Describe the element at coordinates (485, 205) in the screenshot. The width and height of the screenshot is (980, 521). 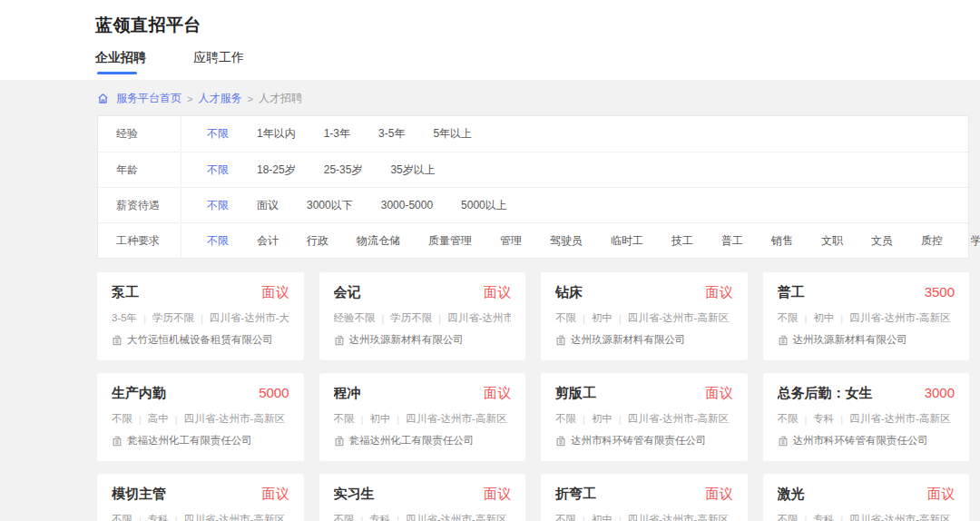
I see `filter-option: 5000以上` at that location.